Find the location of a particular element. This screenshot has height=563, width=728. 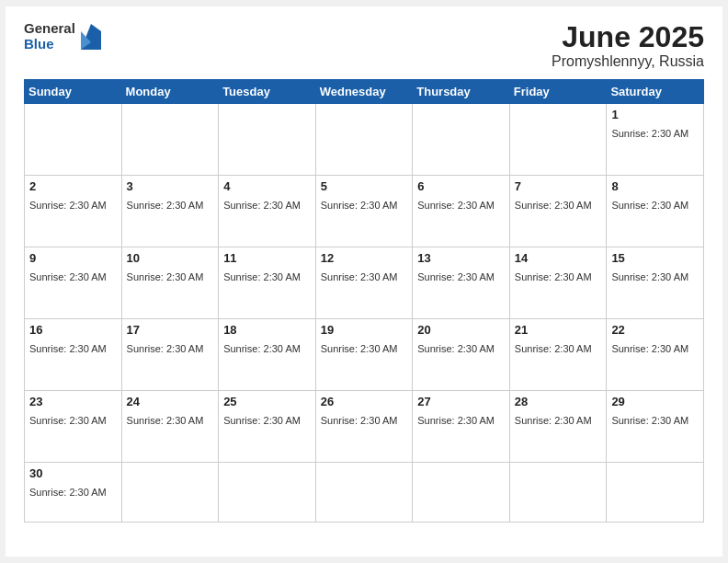

calendar-cell: 8Sunrise: 2:30 AM is located at coordinates (655, 212).